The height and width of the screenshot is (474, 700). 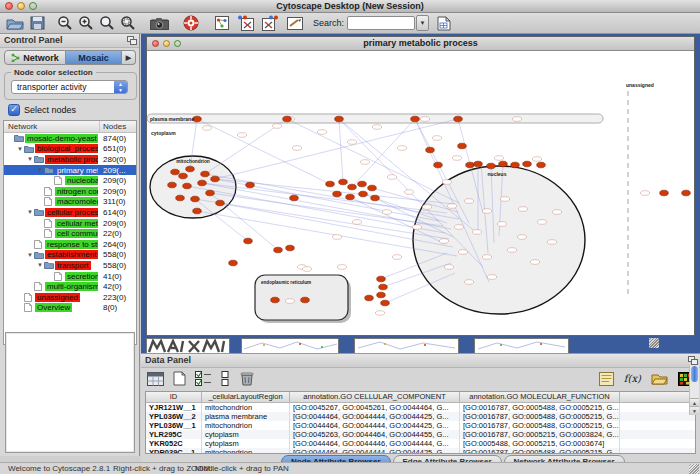 What do you see at coordinates (174, 397) in the screenshot?
I see `column-header: ID` at bounding box center [174, 397].